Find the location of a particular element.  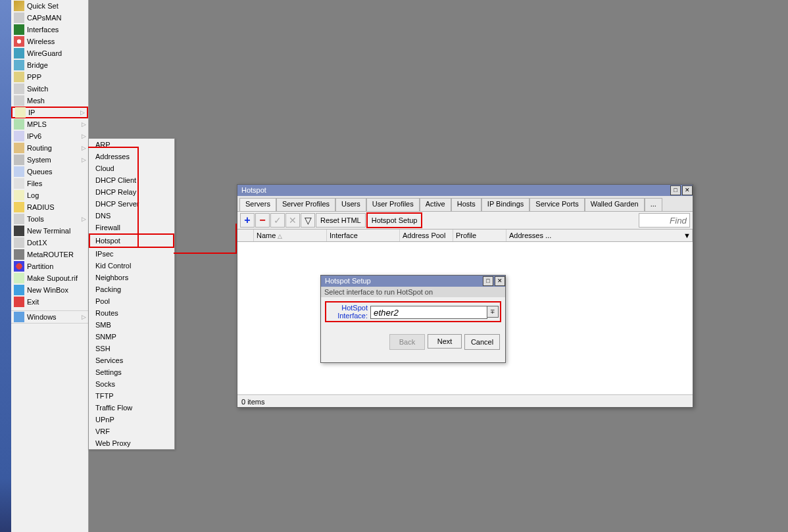

menu-item-metarouter: MetaROUTER is located at coordinates (50, 254).